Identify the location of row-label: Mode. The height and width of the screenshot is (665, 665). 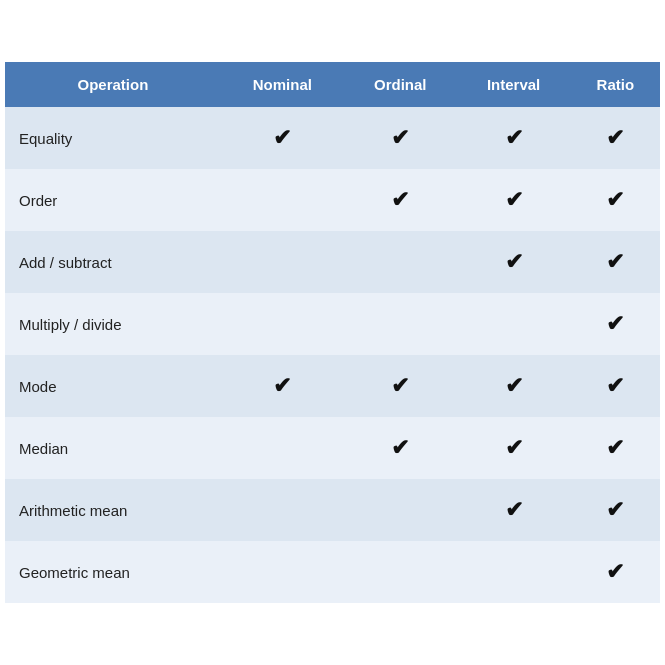
(113, 386).